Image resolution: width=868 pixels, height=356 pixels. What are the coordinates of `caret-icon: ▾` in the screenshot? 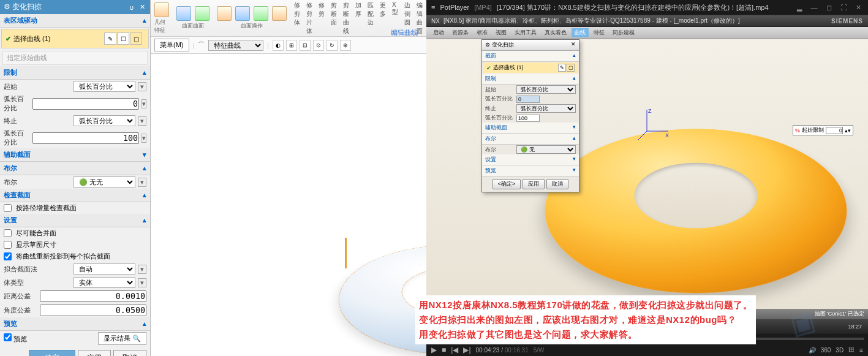 It's located at (142, 87).